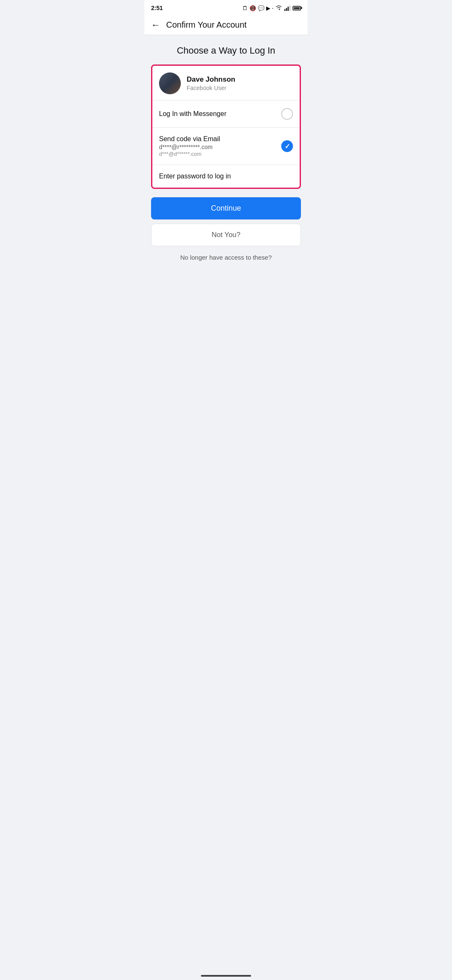 Image resolution: width=452 pixels, height=980 pixels. I want to click on battery-icon, so click(297, 8).